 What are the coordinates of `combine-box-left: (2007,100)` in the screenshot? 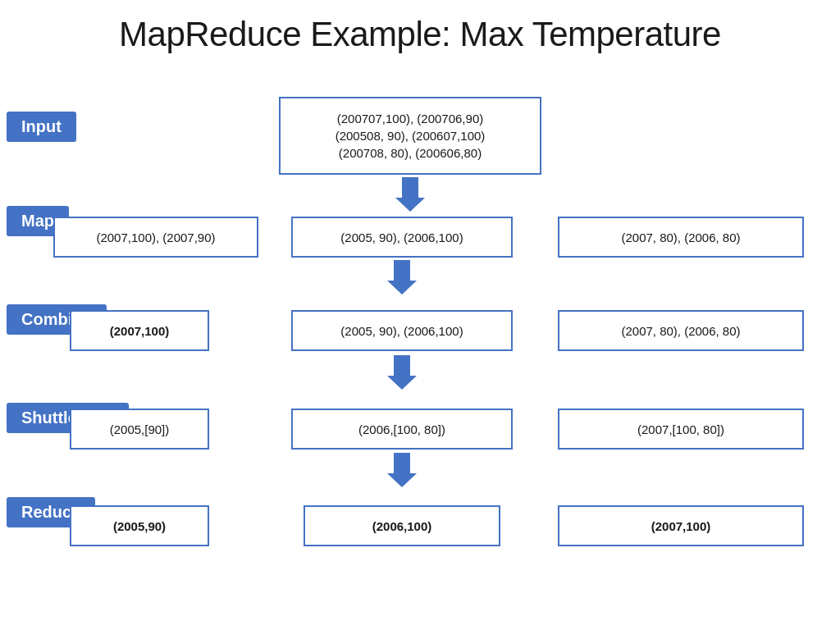 It's located at (139, 331).